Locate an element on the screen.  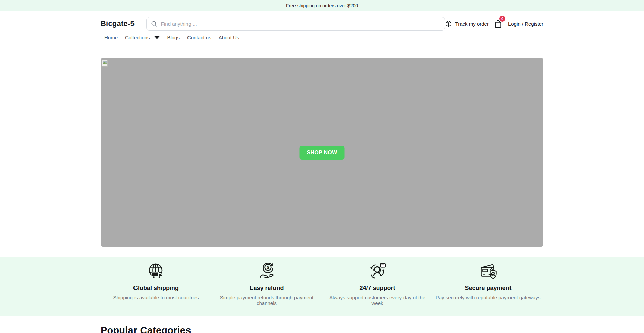
feature-secure-payment: Secure payment Pay securely with reputab… is located at coordinates (488, 284).